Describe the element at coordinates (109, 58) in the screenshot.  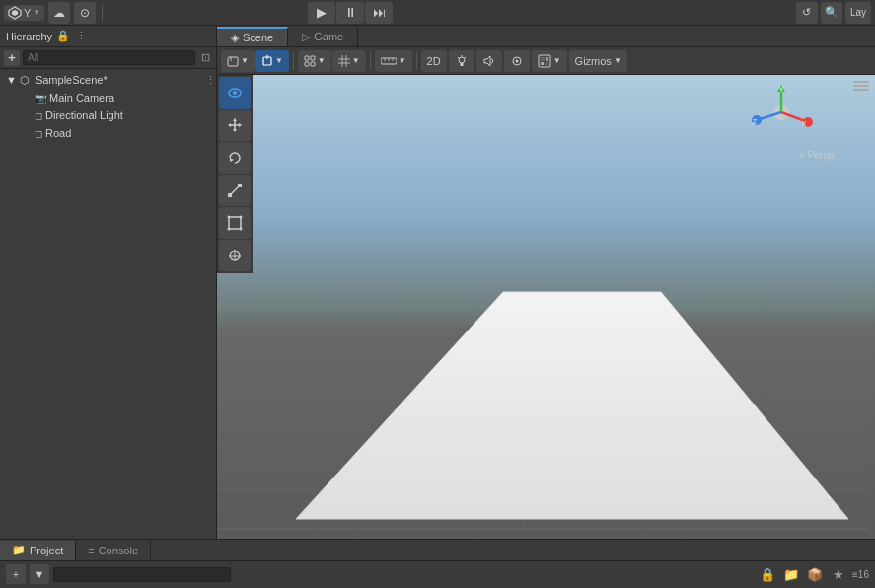
I see `hierarchy-search-bar: + ⊡` at that location.